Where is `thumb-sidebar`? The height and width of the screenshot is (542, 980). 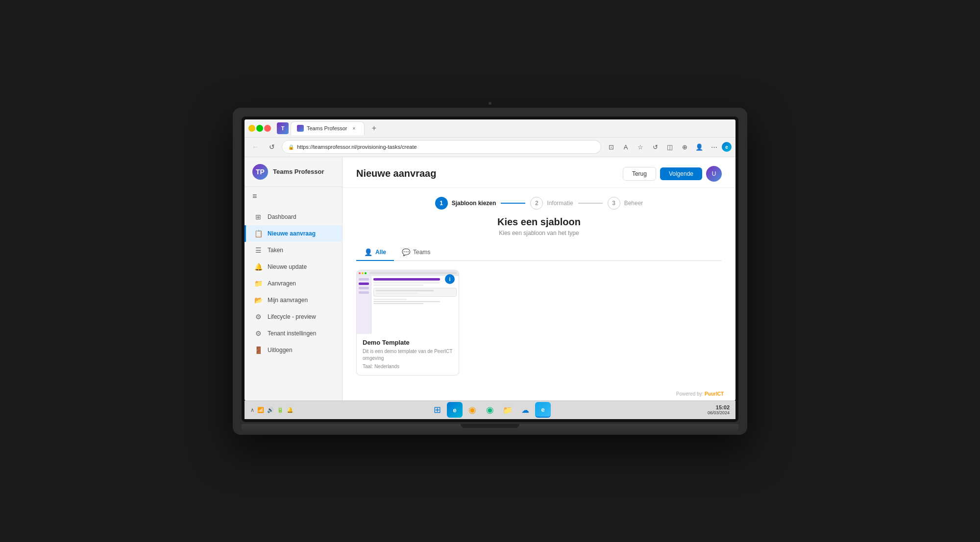
thumb-sidebar is located at coordinates (364, 305).